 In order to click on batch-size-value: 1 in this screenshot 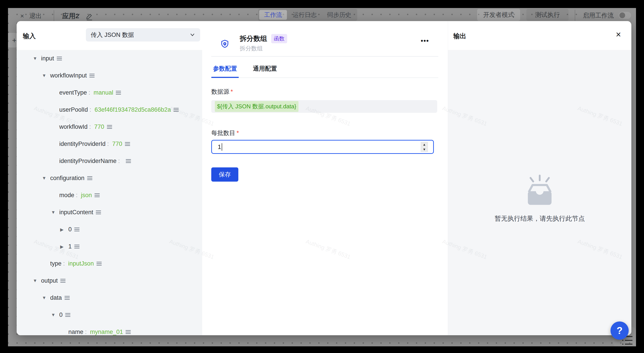, I will do `click(220, 147)`.